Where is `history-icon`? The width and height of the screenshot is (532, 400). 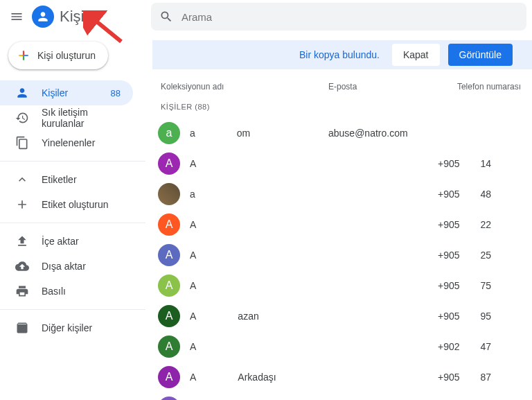 history-icon is located at coordinates (22, 118).